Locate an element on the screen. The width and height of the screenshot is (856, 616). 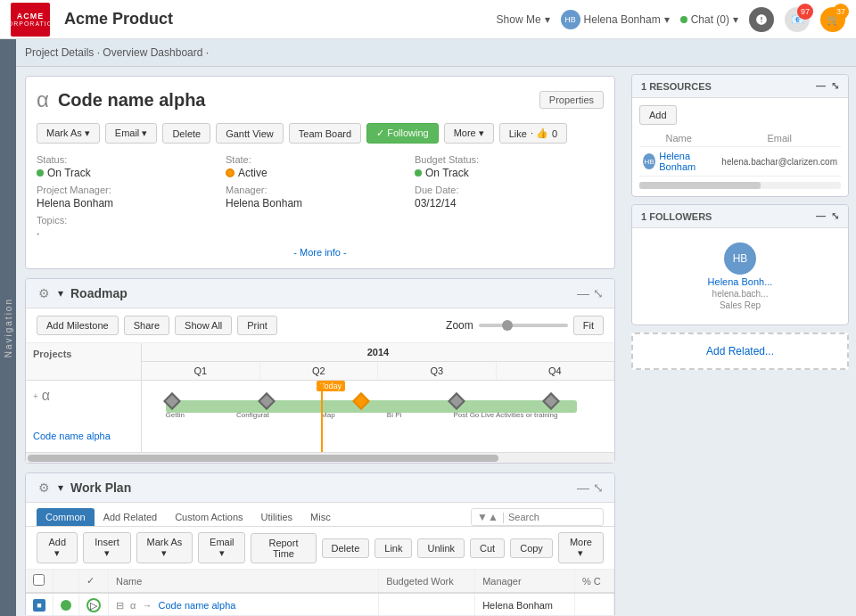
print-button: Print is located at coordinates (257, 325).